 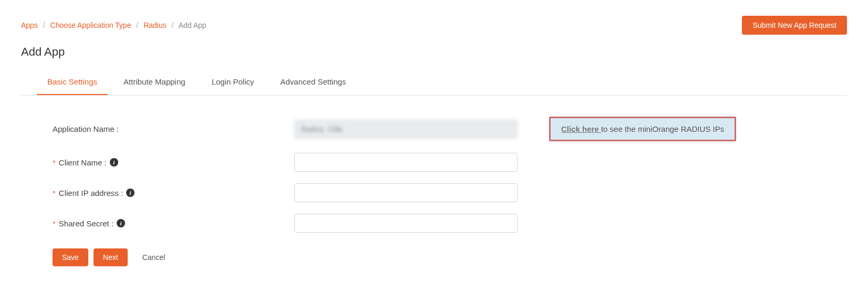 What do you see at coordinates (166, 193) in the screenshot?
I see `label-client-ip: * Client IP address : i` at bounding box center [166, 193].